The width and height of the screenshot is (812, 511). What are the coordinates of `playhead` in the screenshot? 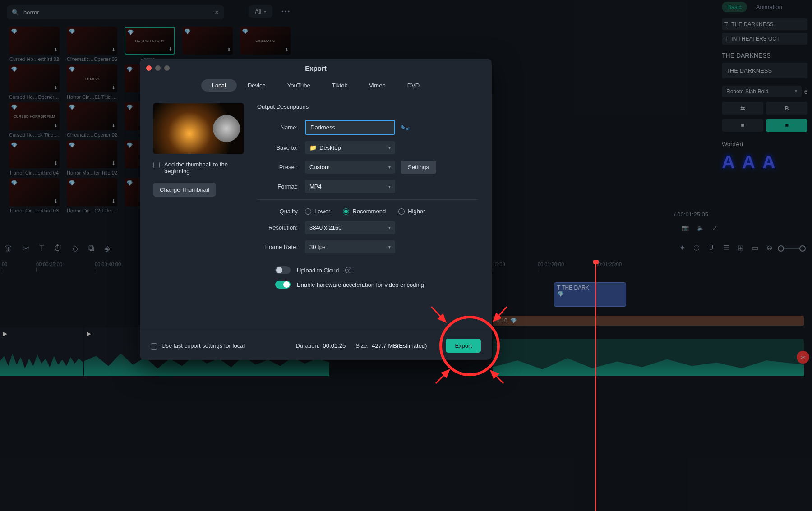 It's located at (596, 386).